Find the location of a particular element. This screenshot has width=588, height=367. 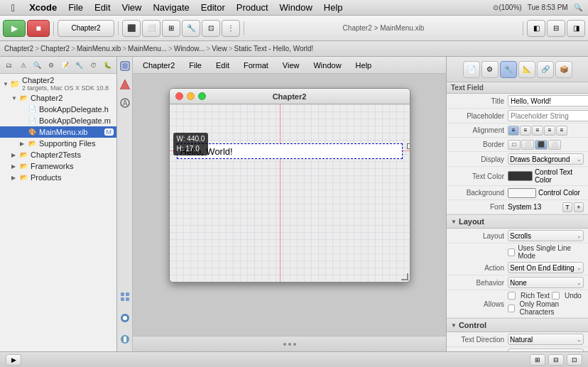

view-btn-3: ◨ is located at coordinates (576, 28).